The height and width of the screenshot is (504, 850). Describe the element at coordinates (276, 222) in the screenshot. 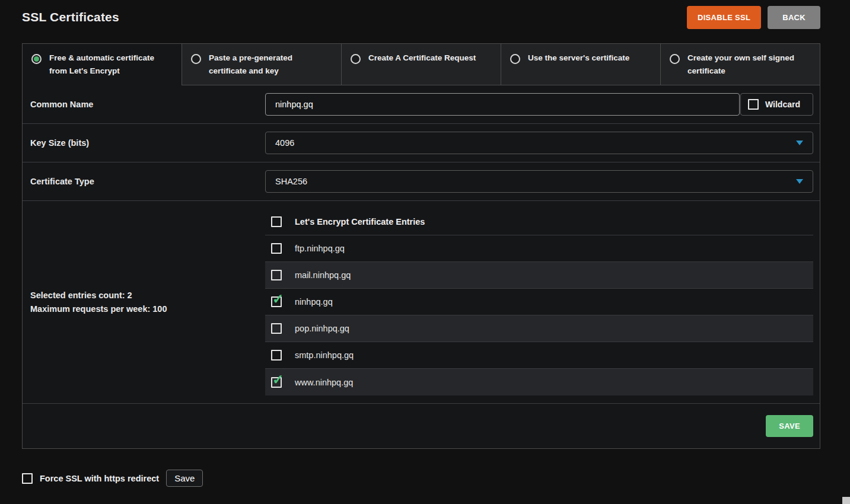

I see `select-all-checkbox` at that location.